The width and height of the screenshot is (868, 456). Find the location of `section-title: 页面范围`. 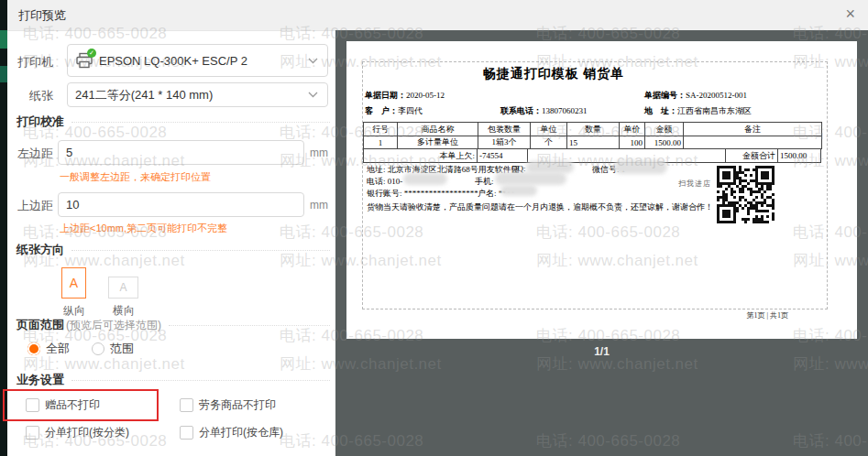

section-title: 页面范围 is located at coordinates (40, 325).